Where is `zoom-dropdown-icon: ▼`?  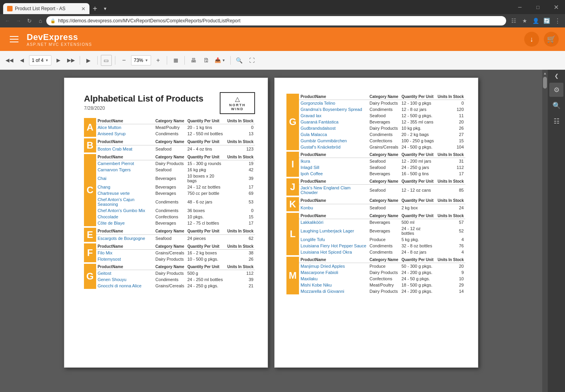
zoom-dropdown-icon: ▼ is located at coordinates (147, 60).